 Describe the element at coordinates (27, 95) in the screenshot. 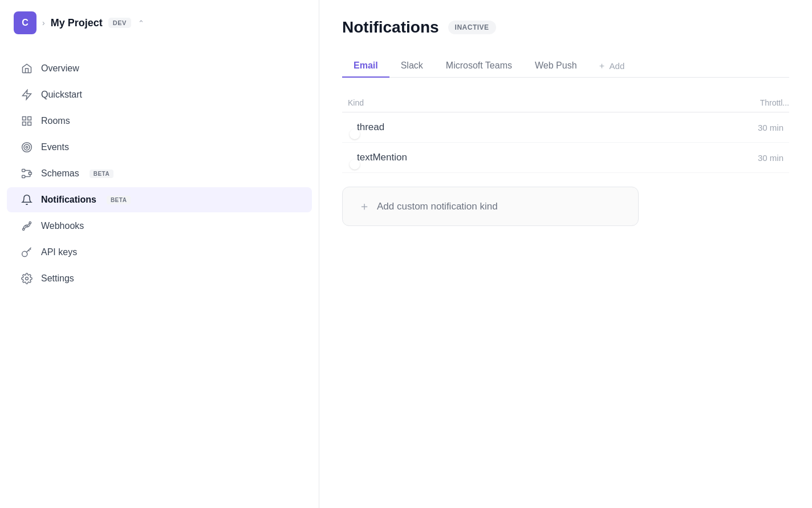

I see `bolt-icon` at that location.